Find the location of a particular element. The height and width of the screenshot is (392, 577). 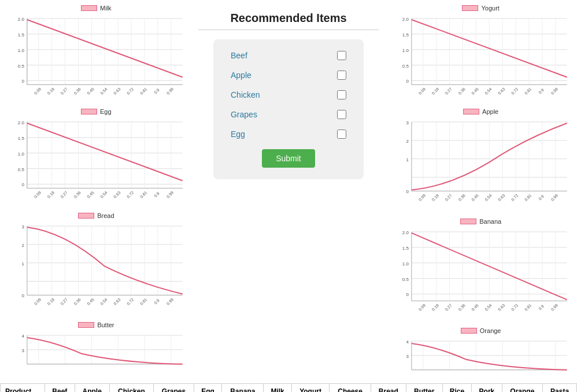

legend-orange is located at coordinates (469, 331).